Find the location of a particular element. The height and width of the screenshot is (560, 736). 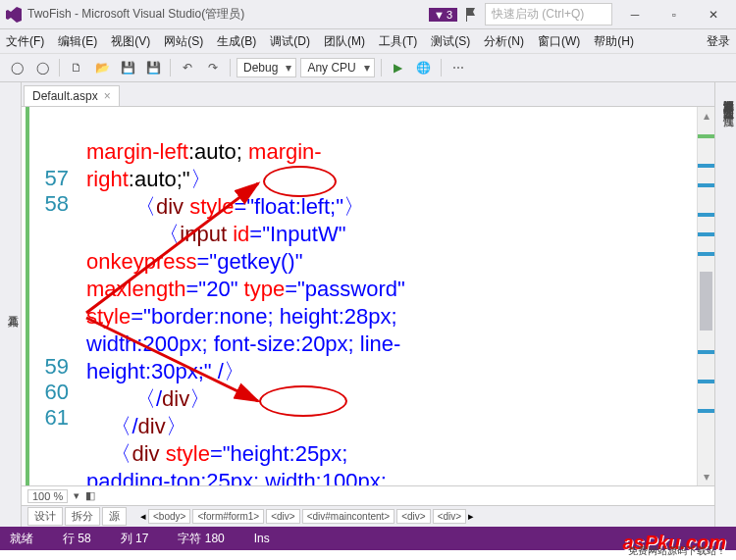

editor-tab: Default.aspx × is located at coordinates (72, 96).